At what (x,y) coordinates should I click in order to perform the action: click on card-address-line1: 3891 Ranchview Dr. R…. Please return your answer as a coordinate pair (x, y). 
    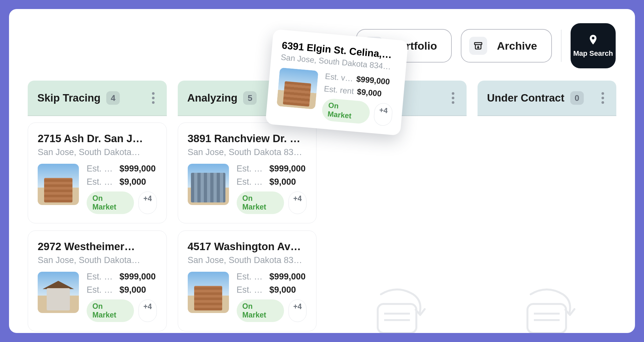
    Looking at the image, I should click on (247, 139).